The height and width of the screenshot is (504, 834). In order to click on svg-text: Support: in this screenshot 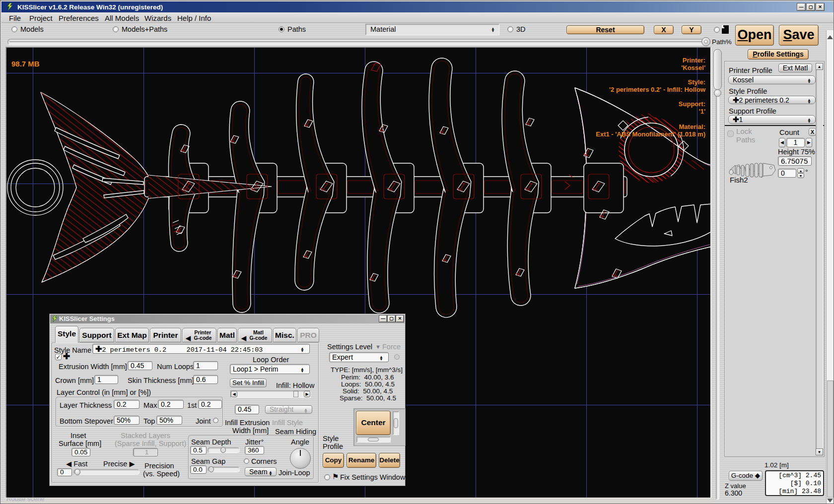, I will do `click(692, 104)`.